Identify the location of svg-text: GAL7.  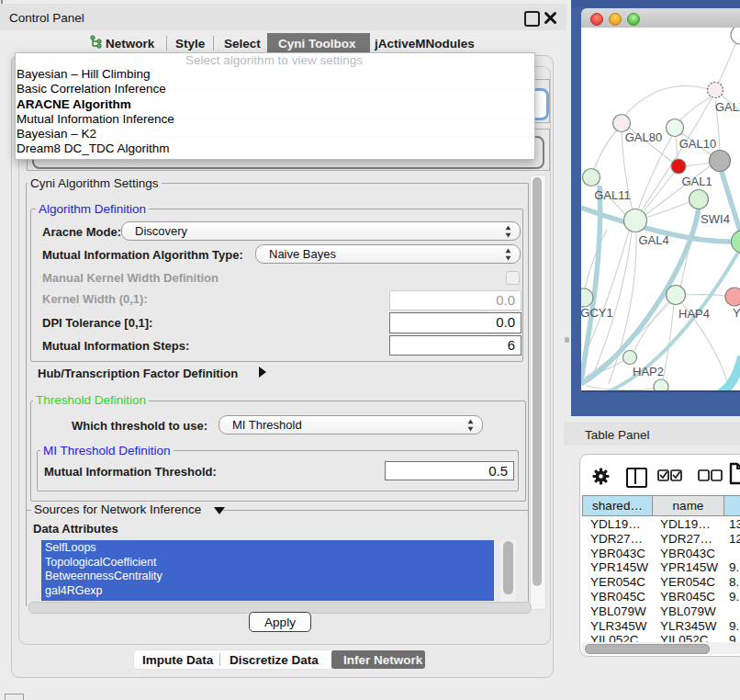
(727, 107).